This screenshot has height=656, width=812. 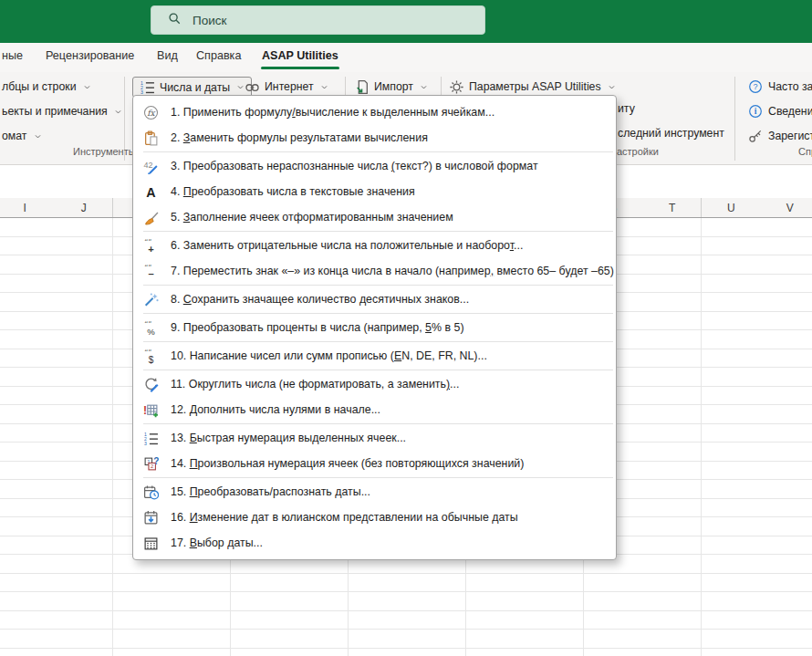 What do you see at coordinates (318, 328) in the screenshot?
I see `menu-item-label: 9. Преобразовать проценты в числа (напри…` at bounding box center [318, 328].